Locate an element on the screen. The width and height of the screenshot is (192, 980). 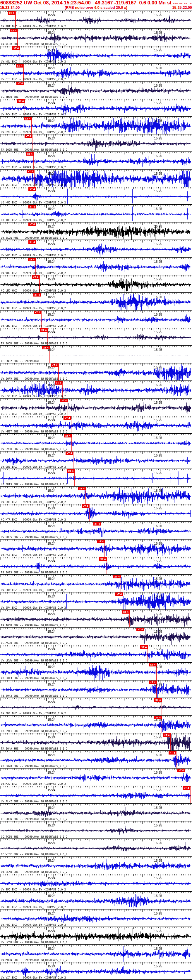
trace-label: UW.SOS EHZ -- 99999.0km BW_HIGHPASS_2.0_… is located at coordinates (33, 502).